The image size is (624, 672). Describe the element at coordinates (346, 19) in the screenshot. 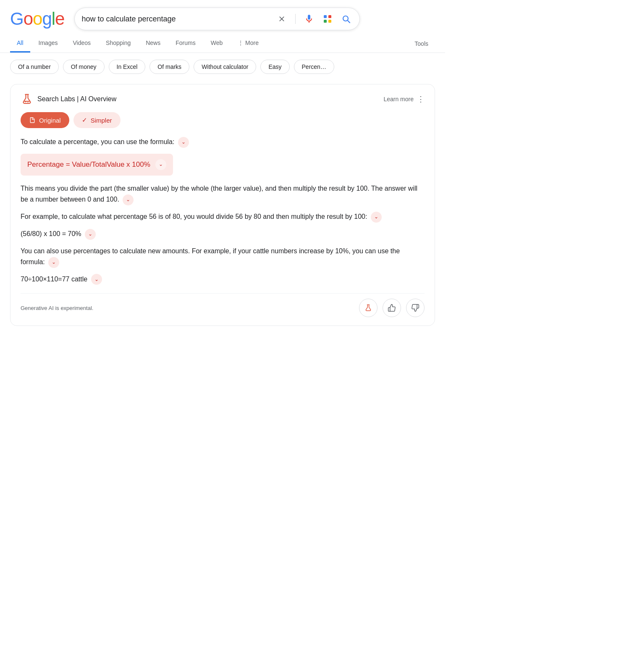

I see `search-button` at that location.